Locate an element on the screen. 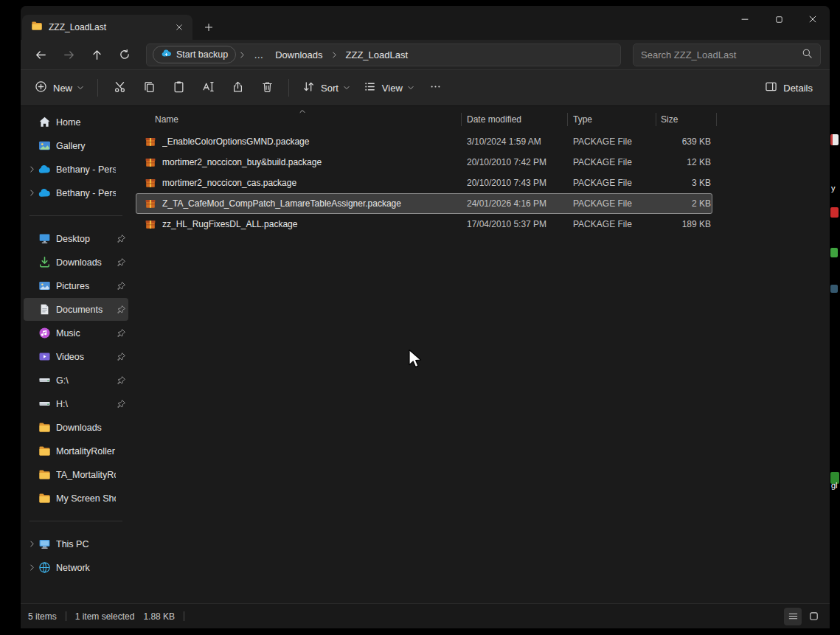 The width and height of the screenshot is (840, 635). large-thumbnails-view-button is located at coordinates (813, 617).